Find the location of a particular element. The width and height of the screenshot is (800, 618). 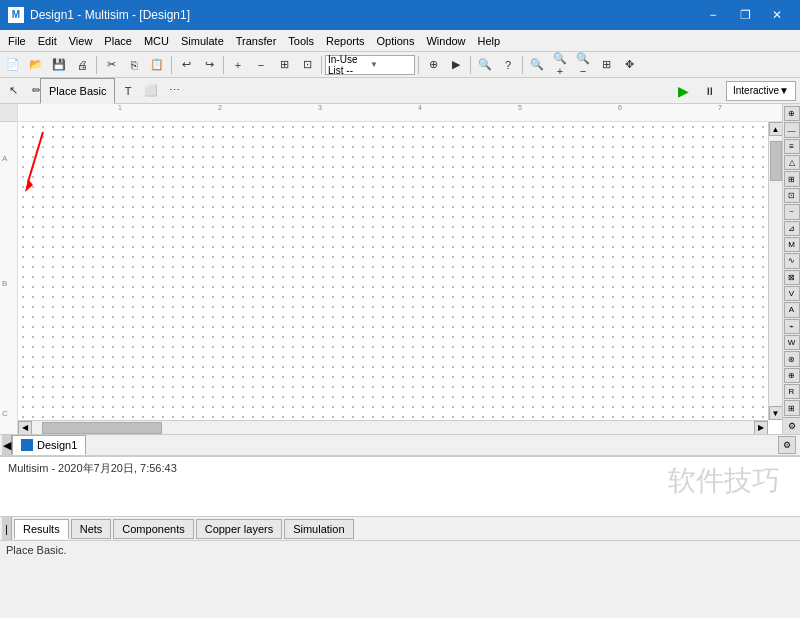

interactive-dropdown: Interactive ▼ is located at coordinates (761, 91).